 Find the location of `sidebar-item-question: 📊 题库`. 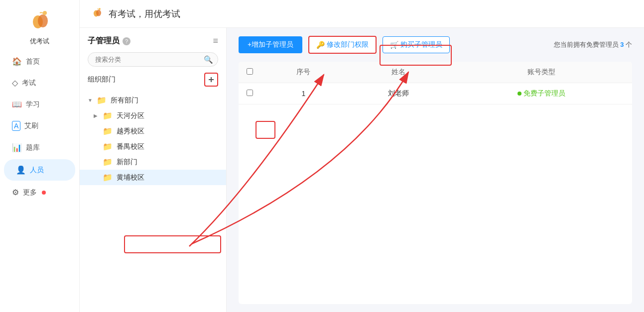

sidebar-item-question: 📊 题库 is located at coordinates (40, 147).